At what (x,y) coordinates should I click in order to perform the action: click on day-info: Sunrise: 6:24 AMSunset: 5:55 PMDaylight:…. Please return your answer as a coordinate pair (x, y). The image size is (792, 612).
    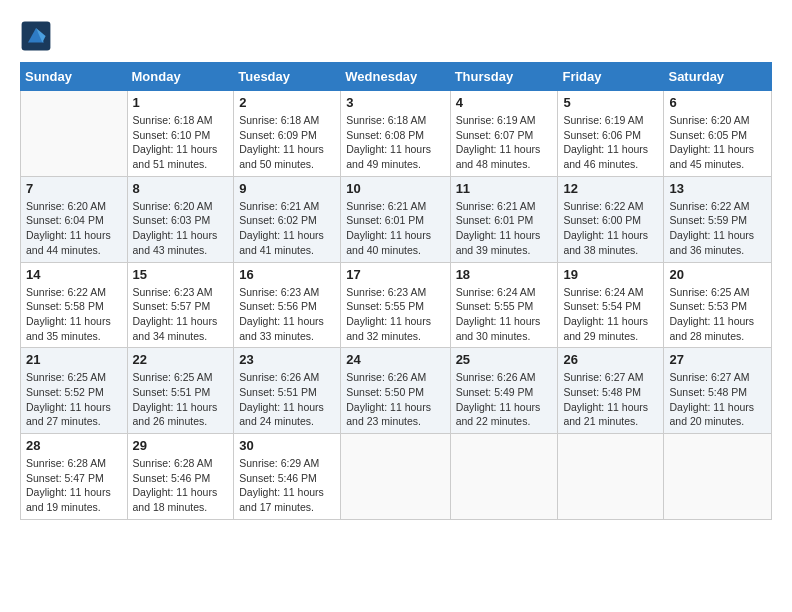
    Looking at the image, I should click on (504, 314).